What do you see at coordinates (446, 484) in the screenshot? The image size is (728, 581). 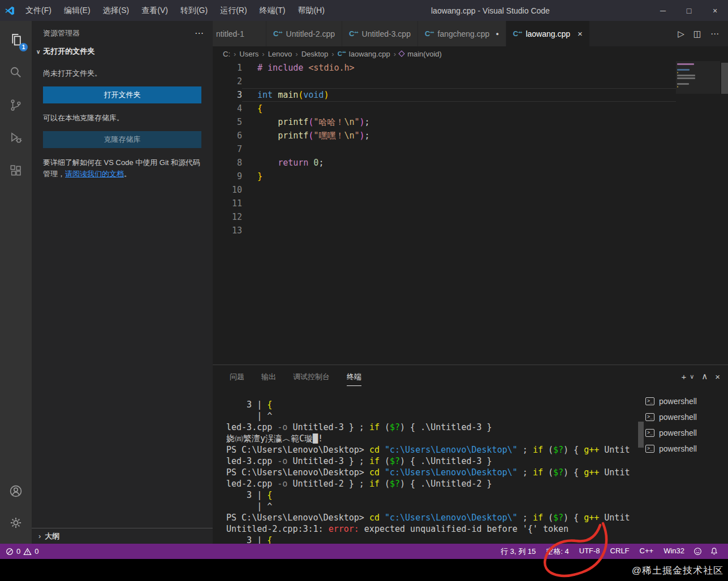 I see `terminal-token: ) { .\Untitled-2 }` at bounding box center [446, 484].